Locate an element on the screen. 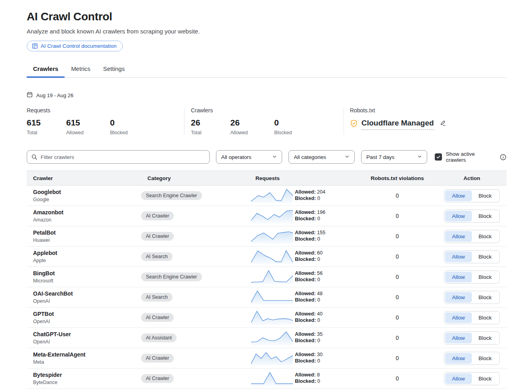  crawler-name: Amazonbot is located at coordinates (87, 213).